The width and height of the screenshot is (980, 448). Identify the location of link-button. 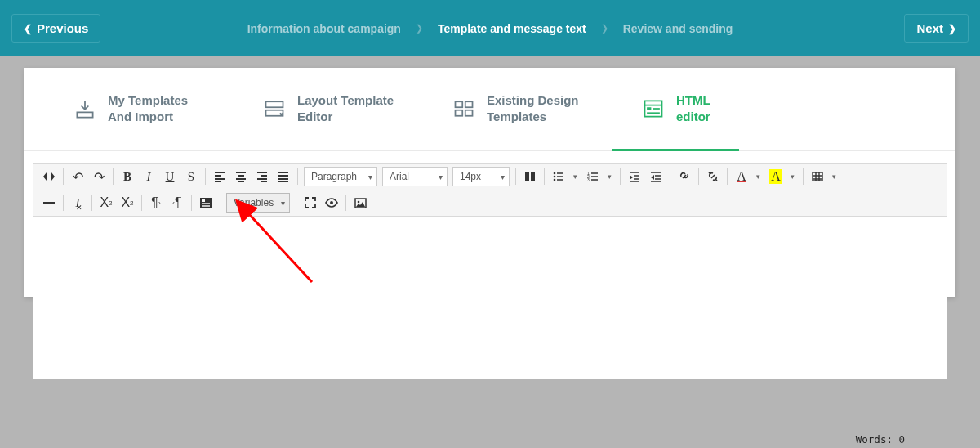
(684, 177).